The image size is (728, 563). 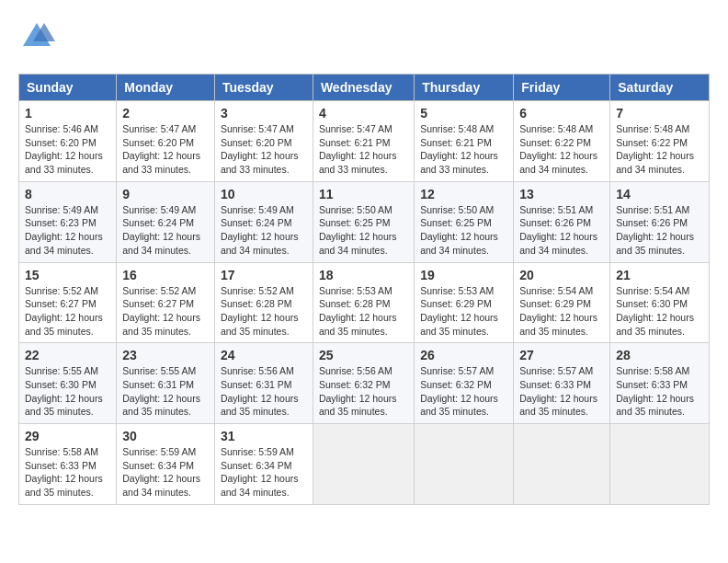 I want to click on calendar-cell: 21 Sunrise: 5:54 AMSunset: 6:30 PMDaylig…, so click(x=660, y=303).